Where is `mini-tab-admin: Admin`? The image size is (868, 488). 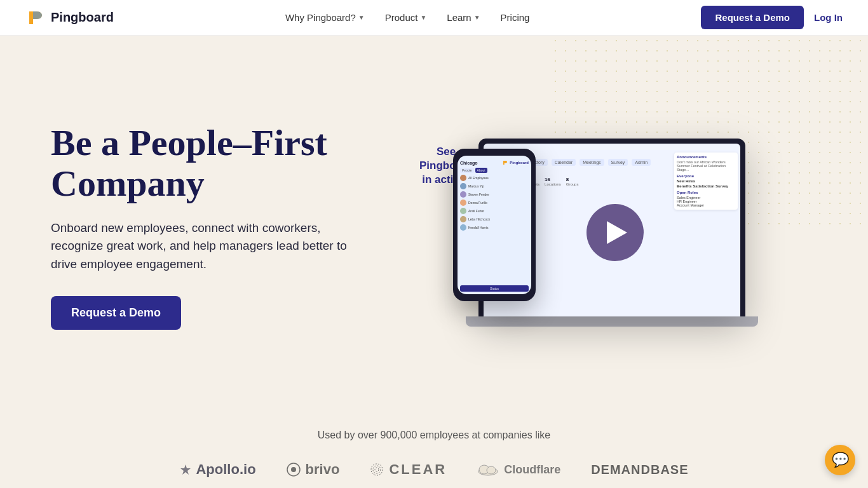
mini-tab-admin: Admin is located at coordinates (641, 163).